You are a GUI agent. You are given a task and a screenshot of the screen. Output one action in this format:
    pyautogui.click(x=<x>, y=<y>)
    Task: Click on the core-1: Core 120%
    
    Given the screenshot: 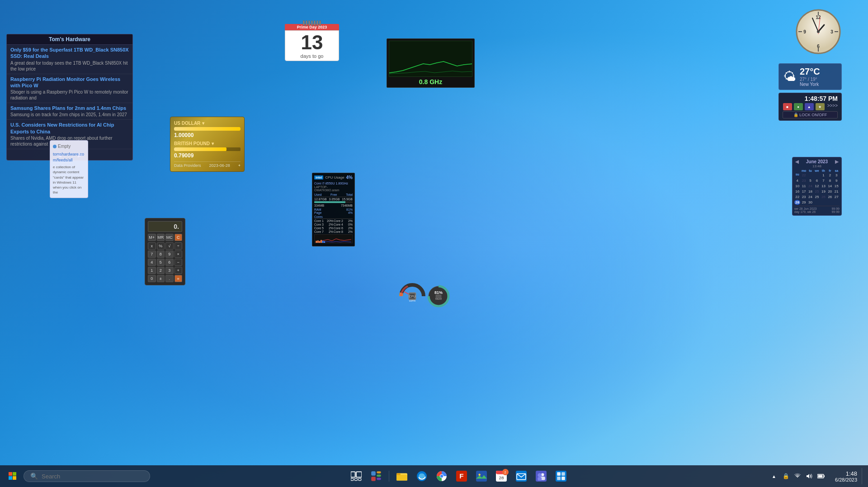 What is the action you would take?
    pyautogui.click(x=324, y=221)
    